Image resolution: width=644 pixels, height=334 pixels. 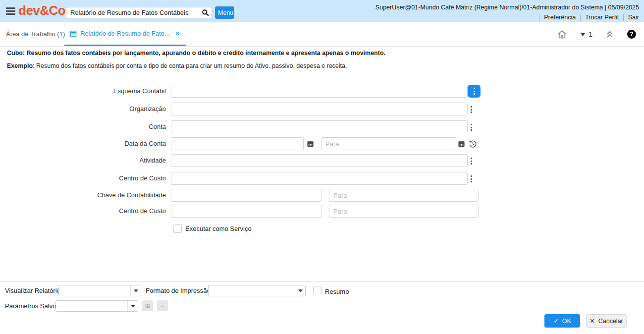 I want to click on report-window-icon, so click(x=73, y=34).